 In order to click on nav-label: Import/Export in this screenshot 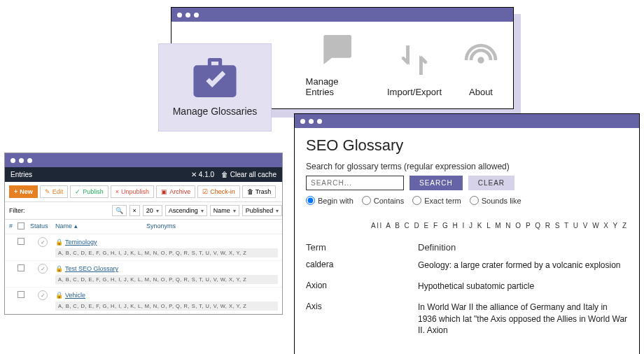, I will do `click(414, 92)`.